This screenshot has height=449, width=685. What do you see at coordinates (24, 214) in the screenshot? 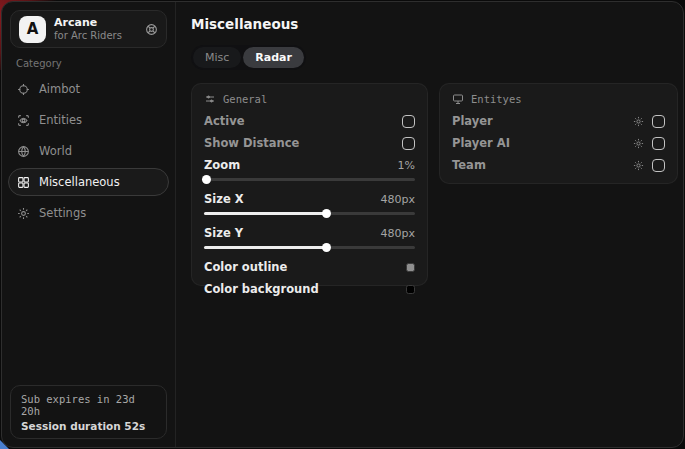
I see `gear-icon` at bounding box center [24, 214].